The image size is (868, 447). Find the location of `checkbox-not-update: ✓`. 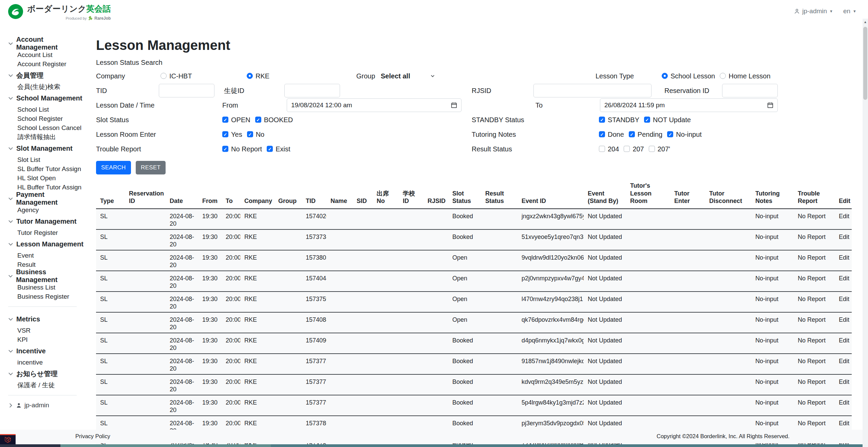

checkbox-not-update: ✓ is located at coordinates (647, 120).